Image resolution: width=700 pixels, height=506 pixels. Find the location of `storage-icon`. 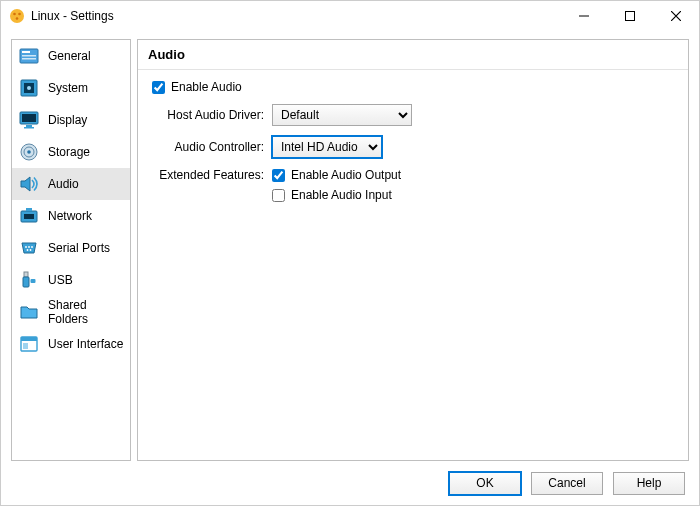

storage-icon is located at coordinates (29, 152).